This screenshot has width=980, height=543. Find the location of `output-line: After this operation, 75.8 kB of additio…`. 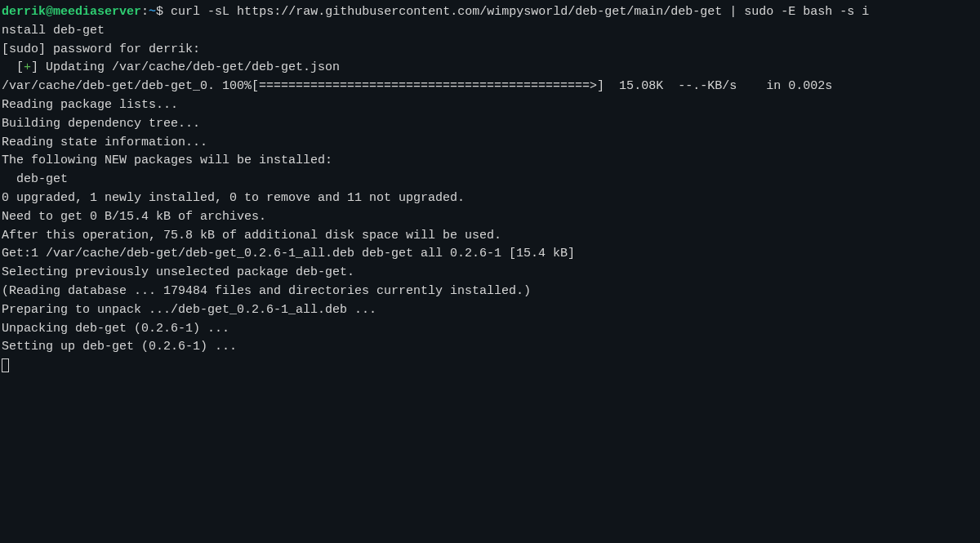

output-line: After this operation, 75.8 kB of additio… is located at coordinates (490, 237).